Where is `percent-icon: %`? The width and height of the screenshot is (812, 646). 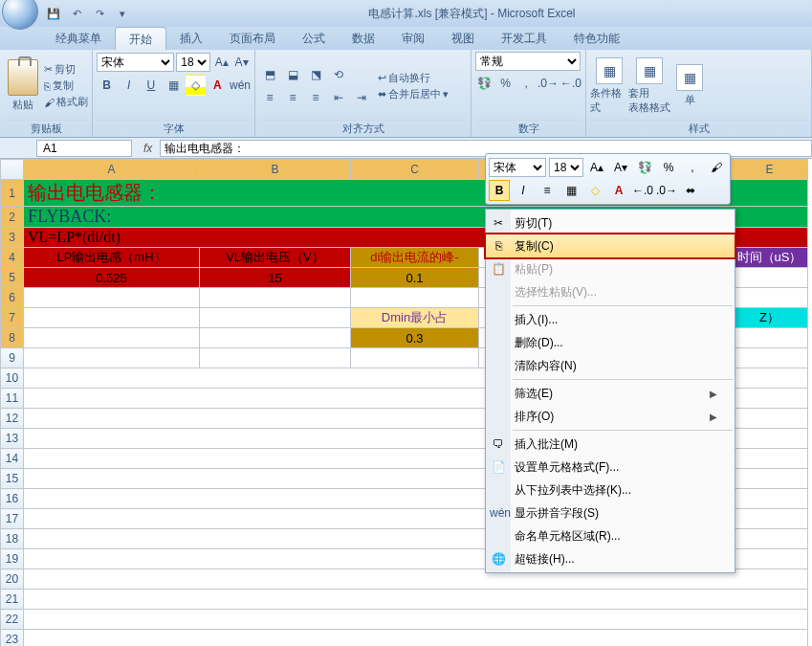 percent-icon: % is located at coordinates (506, 83).